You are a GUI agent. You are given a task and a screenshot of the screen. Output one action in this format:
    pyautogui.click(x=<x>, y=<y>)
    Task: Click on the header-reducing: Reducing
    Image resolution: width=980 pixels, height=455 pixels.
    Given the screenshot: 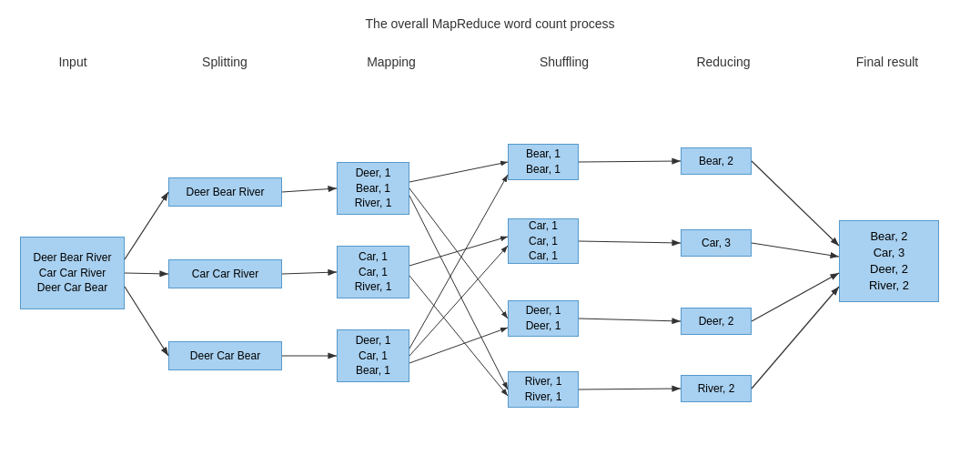 What is the action you would take?
    pyautogui.click(x=722, y=62)
    